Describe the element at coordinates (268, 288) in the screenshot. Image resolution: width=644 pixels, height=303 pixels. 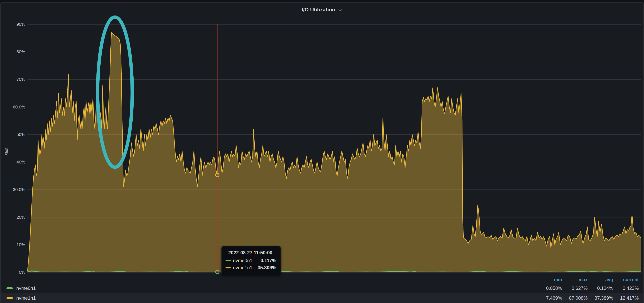
I see `legend-series-toggle-nvme0n1: nvme0n1` at that location.